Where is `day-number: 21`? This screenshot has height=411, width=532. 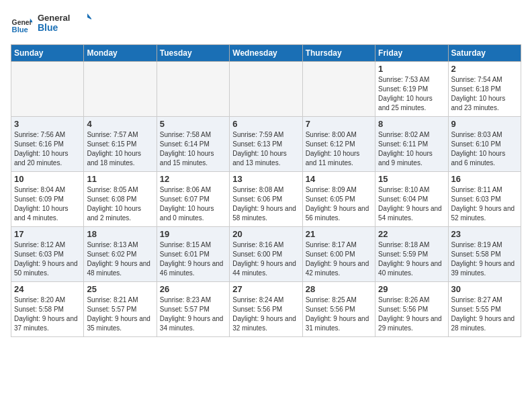
day-number: 21 is located at coordinates (339, 234).